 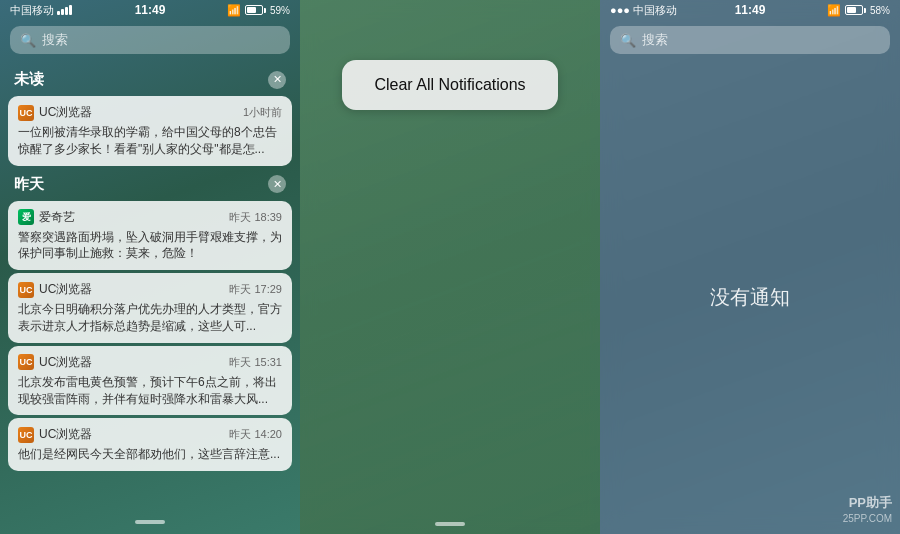 I want to click on battery-tip-right, so click(x=865, y=10).